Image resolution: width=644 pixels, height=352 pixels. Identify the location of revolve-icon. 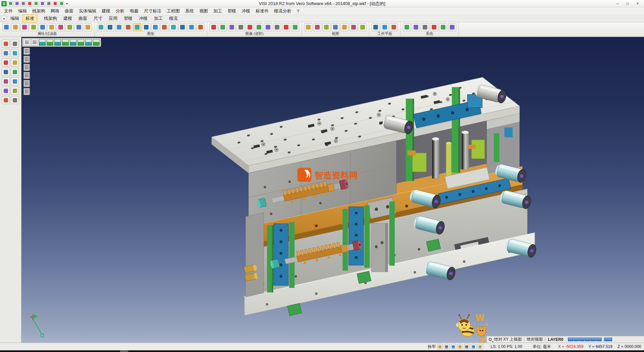
(182, 27).